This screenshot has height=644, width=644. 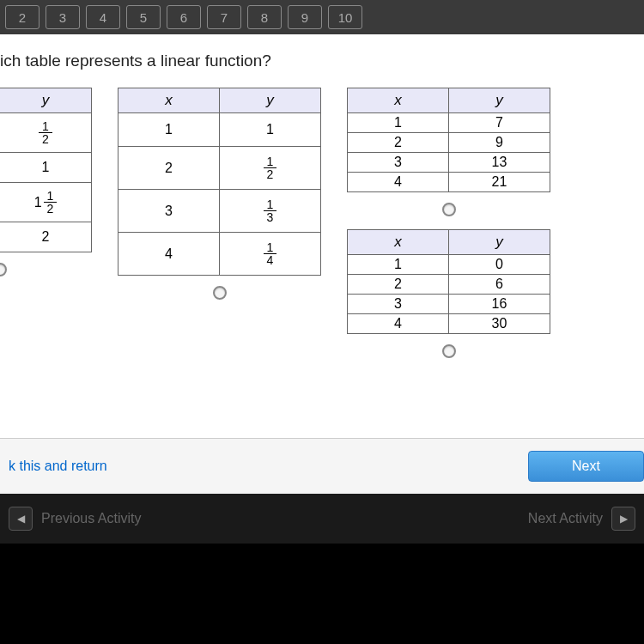 I want to click on cell-y: 2, so click(x=46, y=237).